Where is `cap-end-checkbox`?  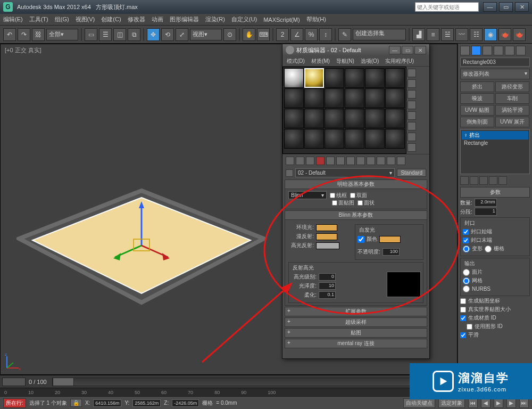
cap-end-checkbox is located at coordinates (466, 241).